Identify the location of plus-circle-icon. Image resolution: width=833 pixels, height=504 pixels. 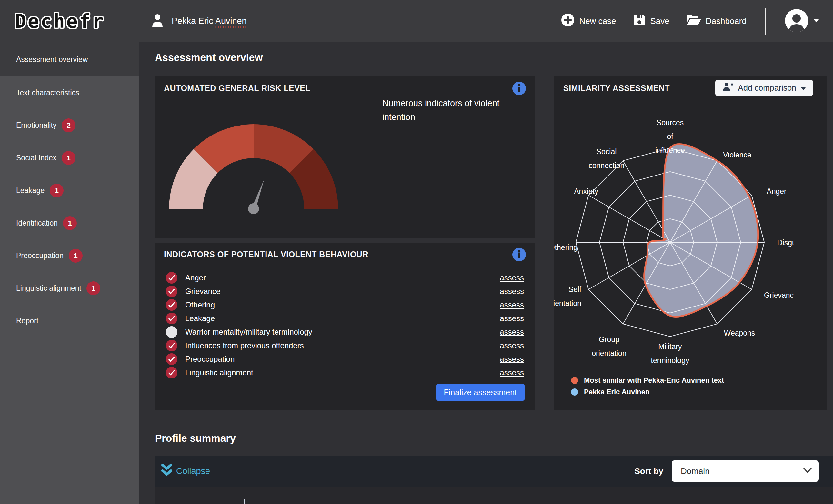
(568, 21).